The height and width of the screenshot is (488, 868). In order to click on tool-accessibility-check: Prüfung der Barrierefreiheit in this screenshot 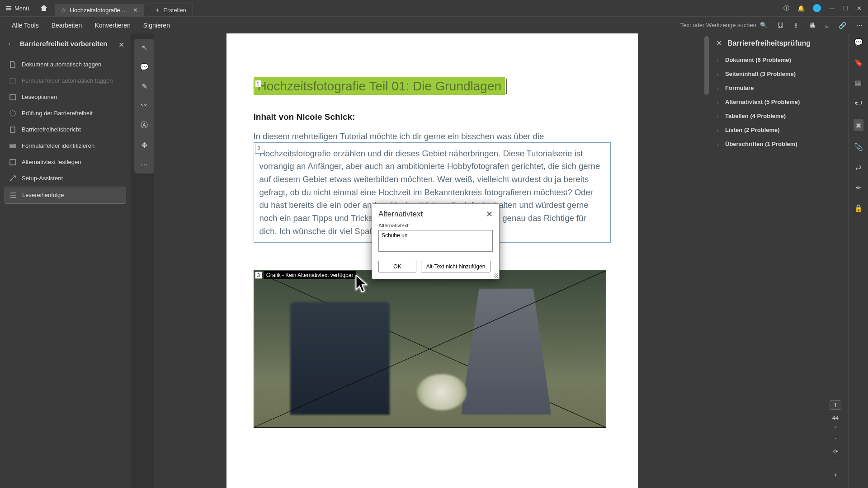, I will do `click(65, 113)`.